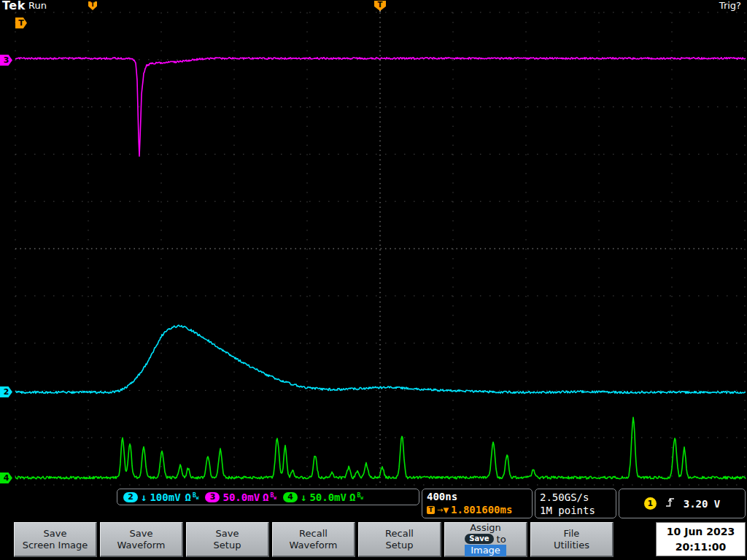 This screenshot has width=747, height=560. Describe the element at coordinates (160, 497) in the screenshot. I see `channel-2-readout: 2 ↓100mV Ω BW` at that location.